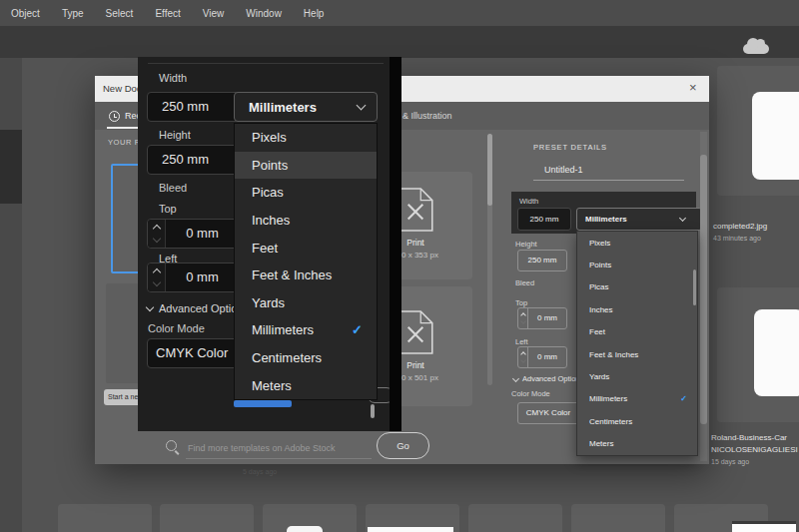 The height and width of the screenshot is (532, 799). Describe the element at coordinates (11, 167) in the screenshot. I see `left-dark-panel` at that location.